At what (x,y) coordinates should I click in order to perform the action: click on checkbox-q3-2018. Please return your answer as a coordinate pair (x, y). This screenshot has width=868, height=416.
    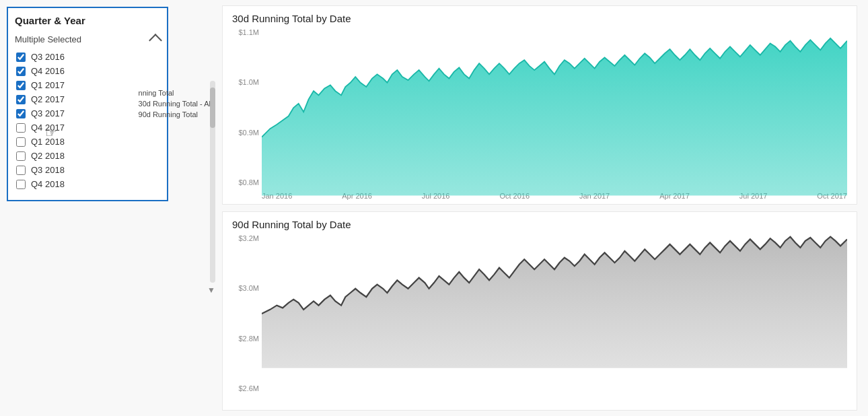
    Looking at the image, I should click on (21, 170).